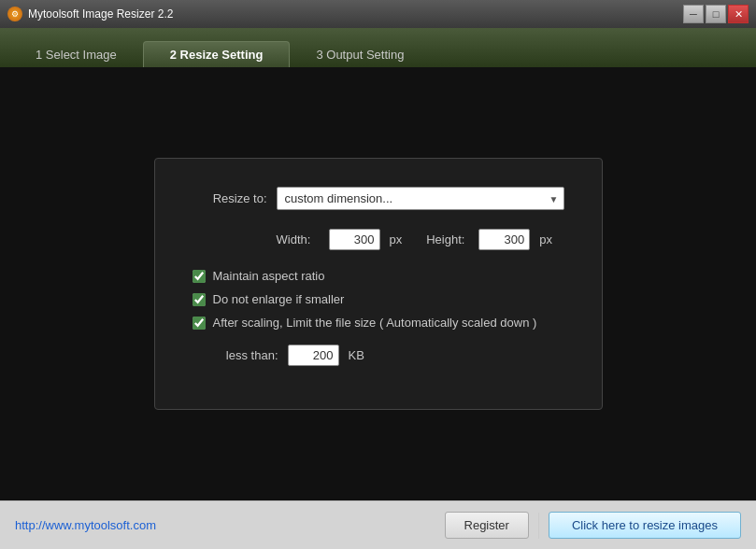  I want to click on footer: http://www.mytoolsoft.com Register Click…, so click(378, 525).